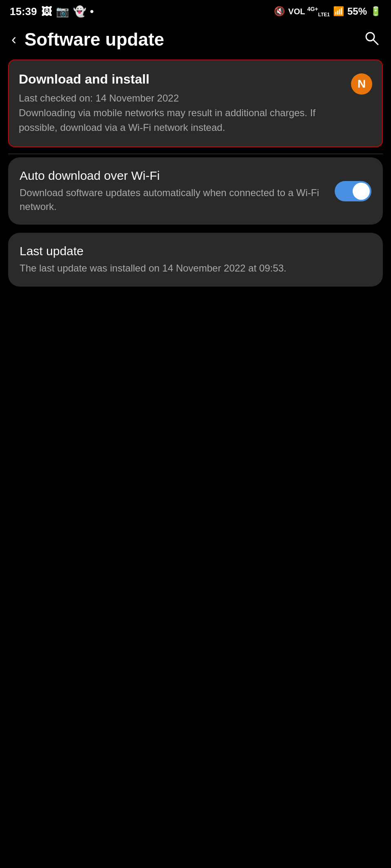 The image size is (391, 868). What do you see at coordinates (196, 191) in the screenshot?
I see `auto-download-card: Auto download over Wi-Fi Download softwa…` at bounding box center [196, 191].